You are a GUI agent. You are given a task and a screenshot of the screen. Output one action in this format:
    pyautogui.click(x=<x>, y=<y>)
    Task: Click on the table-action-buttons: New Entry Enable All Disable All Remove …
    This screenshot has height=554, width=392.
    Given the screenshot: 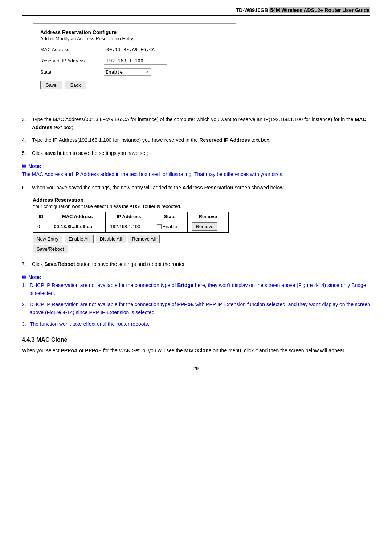 What is the action you would take?
    pyautogui.click(x=201, y=239)
    